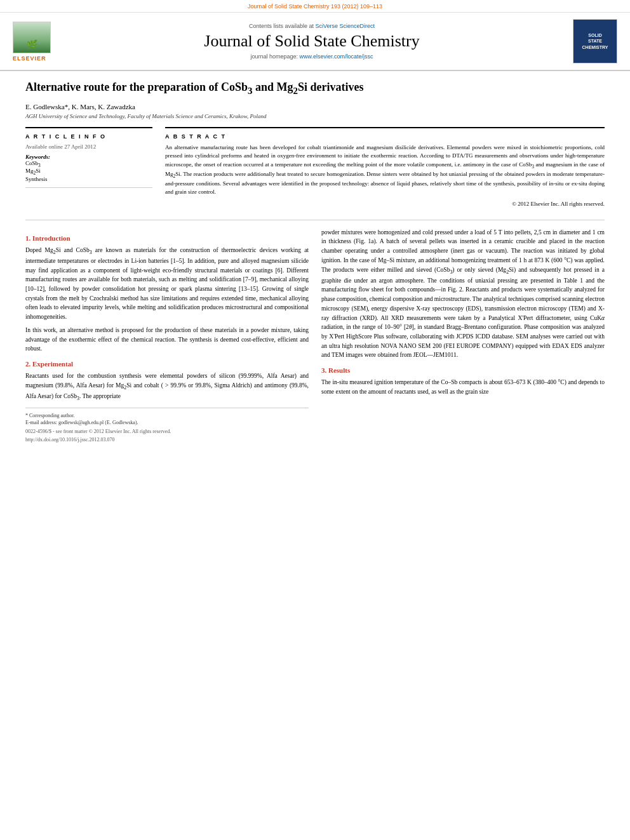 Image resolution: width=630 pixels, height=840 pixels. Describe the element at coordinates (167, 432) in the screenshot. I see `issn-line: 0022-4596/$ - see front matter © 2012 El…` at that location.